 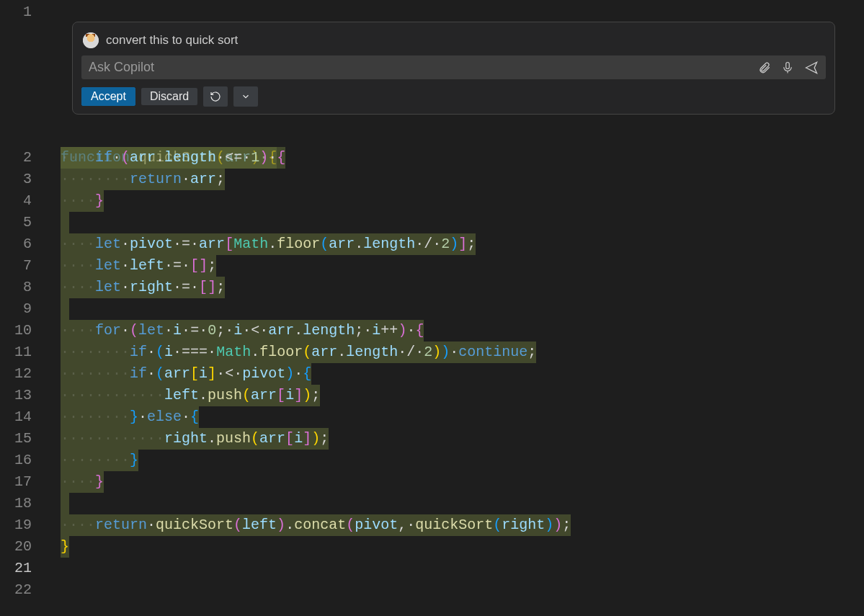 What do you see at coordinates (458, 287) in the screenshot?
I see `code-line: ····let·right·=·[];` at bounding box center [458, 287].